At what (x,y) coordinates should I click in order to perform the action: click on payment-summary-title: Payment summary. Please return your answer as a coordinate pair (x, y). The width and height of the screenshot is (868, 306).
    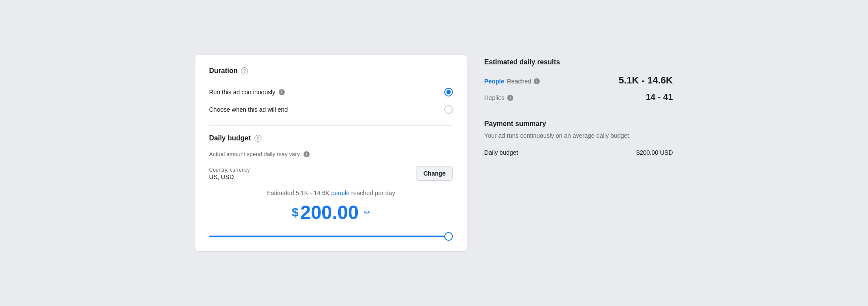
    Looking at the image, I should click on (578, 124).